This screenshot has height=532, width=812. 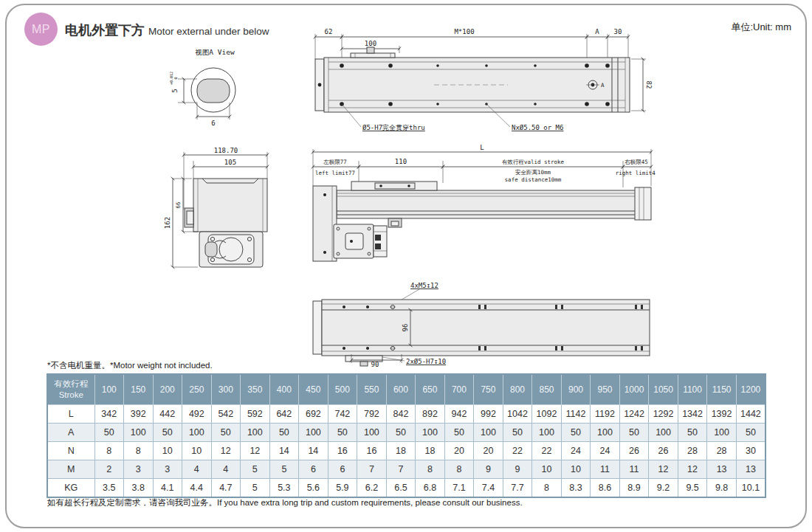 What do you see at coordinates (597, 32) in the screenshot?
I see `dim-a: A` at bounding box center [597, 32].